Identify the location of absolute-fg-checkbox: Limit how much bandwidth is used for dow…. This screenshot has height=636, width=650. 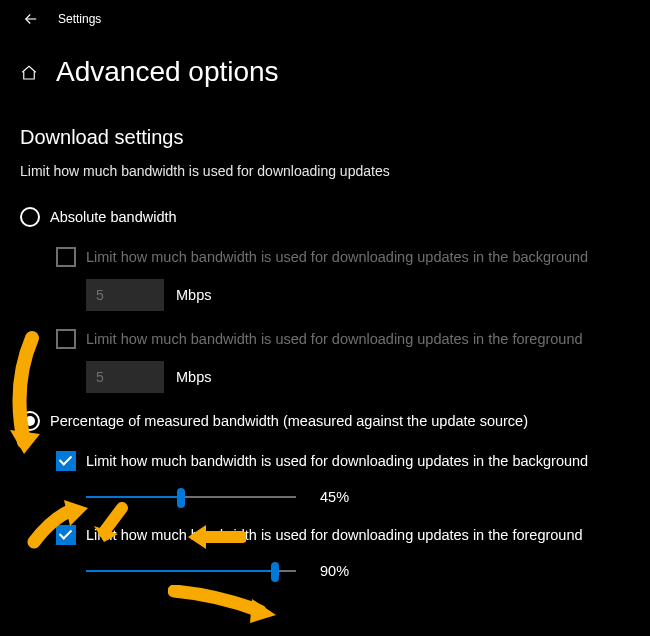
(353, 339).